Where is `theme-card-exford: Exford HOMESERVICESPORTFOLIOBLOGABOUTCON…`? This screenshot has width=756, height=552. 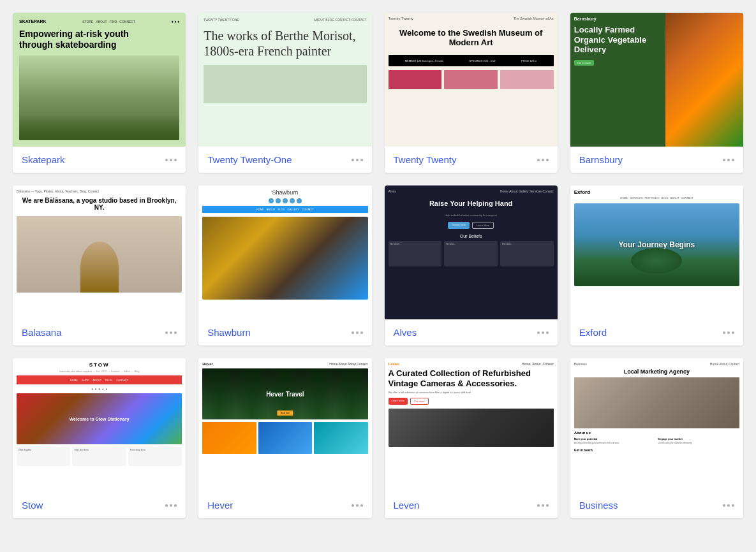 theme-card-exford: Exford HOMESERVICESPORTFOLIOBLOGABOUTCON… is located at coordinates (657, 265).